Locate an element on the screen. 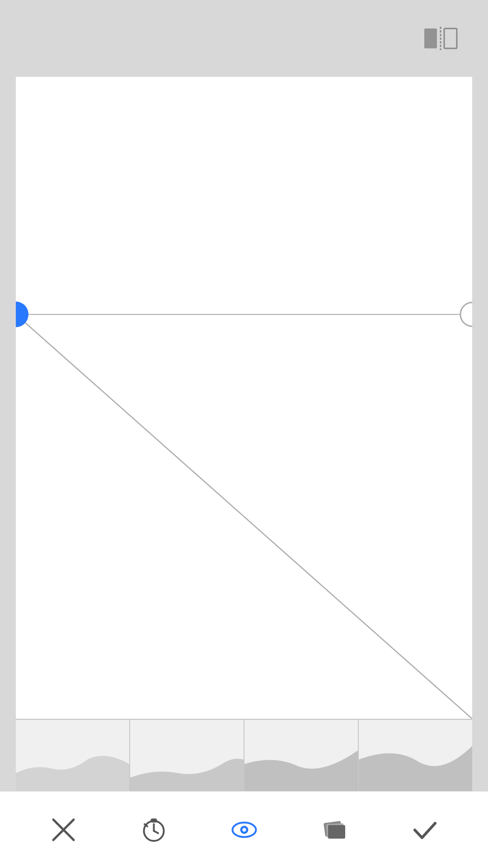 This screenshot has height=868, width=488. timer-button is located at coordinates (154, 830).